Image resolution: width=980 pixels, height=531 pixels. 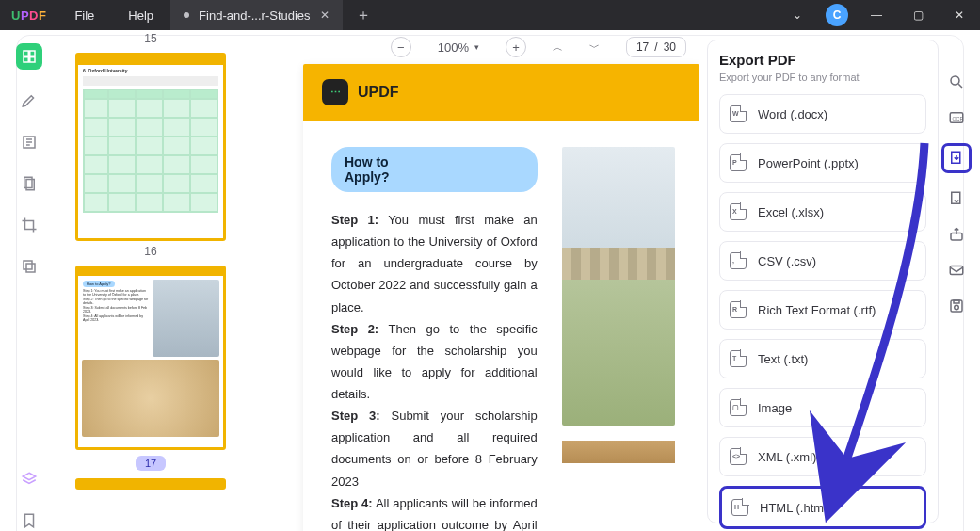 What do you see at coordinates (738, 359) in the screenshot?
I see `text-icon: T` at bounding box center [738, 359].